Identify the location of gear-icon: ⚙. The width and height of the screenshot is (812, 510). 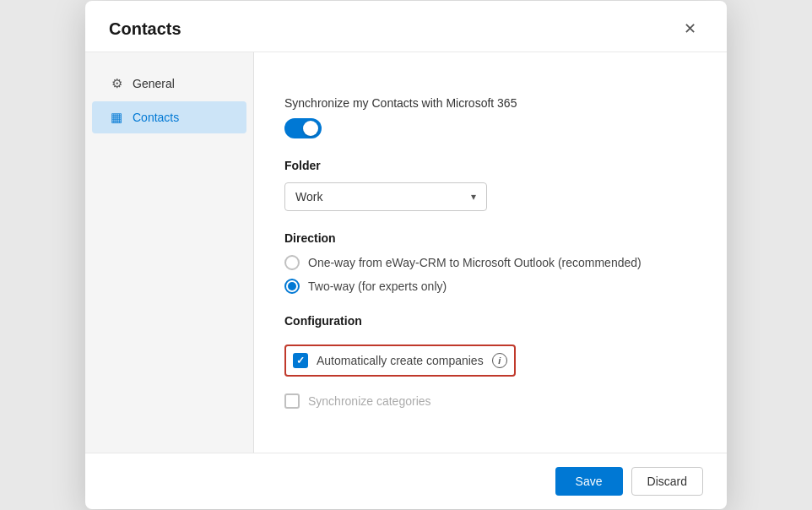
(116, 84).